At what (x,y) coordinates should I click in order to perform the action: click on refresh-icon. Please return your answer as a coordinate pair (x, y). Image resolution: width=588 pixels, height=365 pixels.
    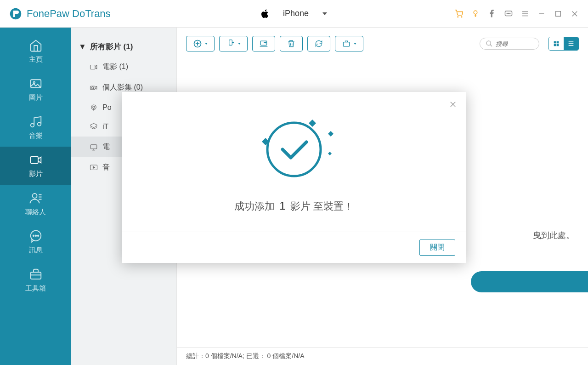
    Looking at the image, I should click on (319, 44).